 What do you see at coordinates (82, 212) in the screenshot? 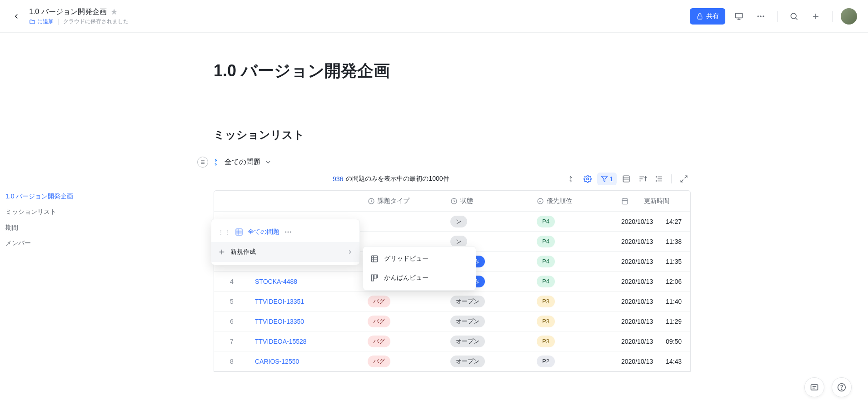
I see `toc-item: ミッションリスト` at bounding box center [82, 212].